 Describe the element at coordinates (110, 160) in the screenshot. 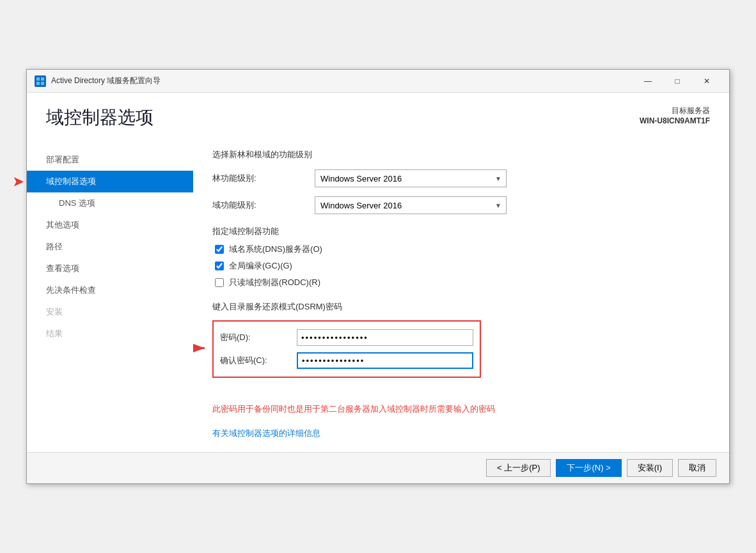

I see `sidebar-item-deployment: 部署配置` at that location.